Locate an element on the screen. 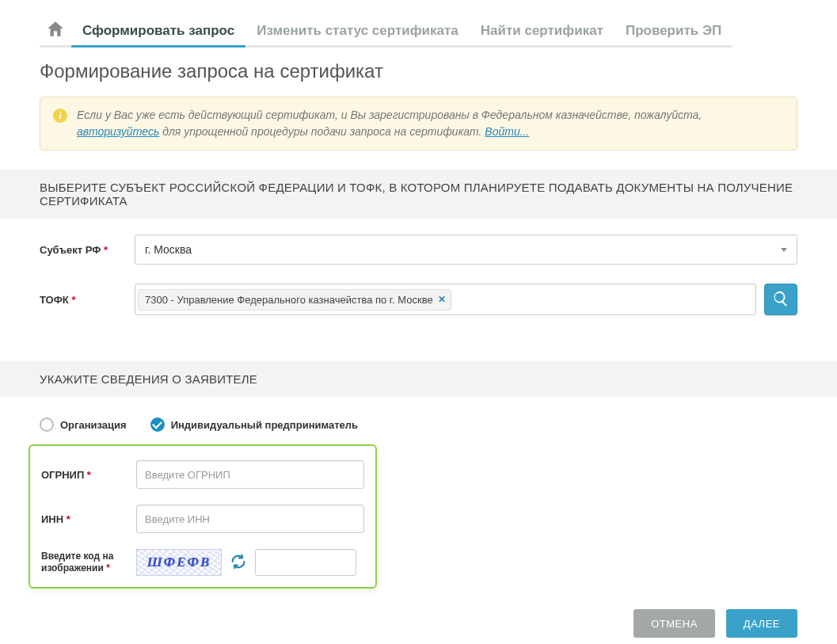  captcha-refresh-button is located at coordinates (238, 562).